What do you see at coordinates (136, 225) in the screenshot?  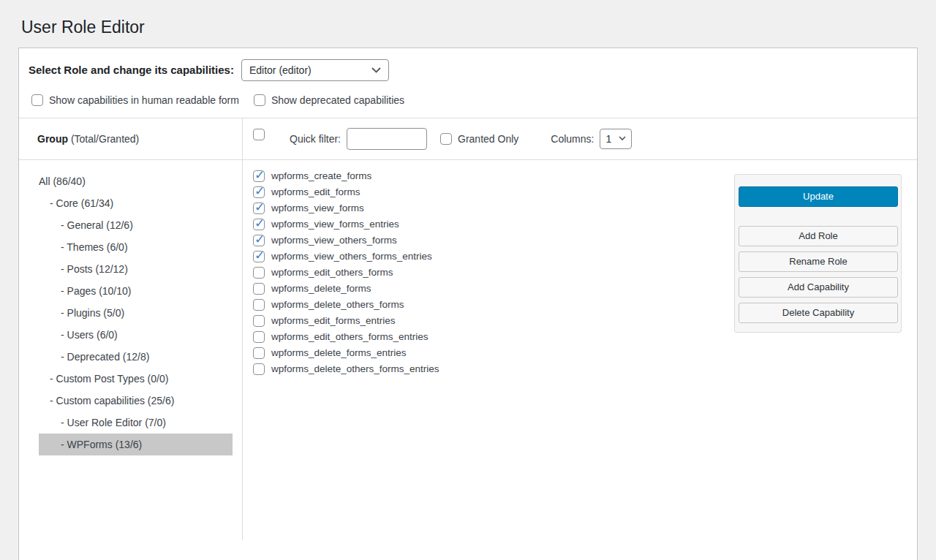 I see `group-tree-item: - General (12/6)` at bounding box center [136, 225].